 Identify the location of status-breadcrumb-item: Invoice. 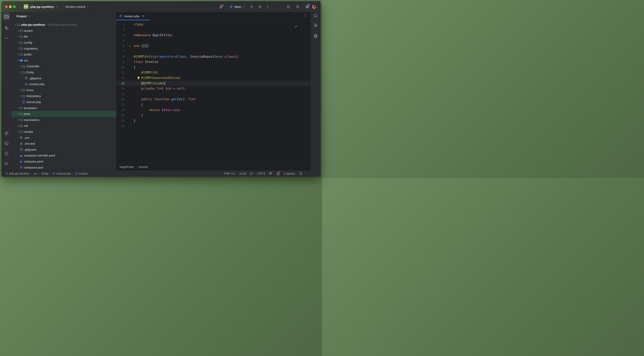
(81, 174).